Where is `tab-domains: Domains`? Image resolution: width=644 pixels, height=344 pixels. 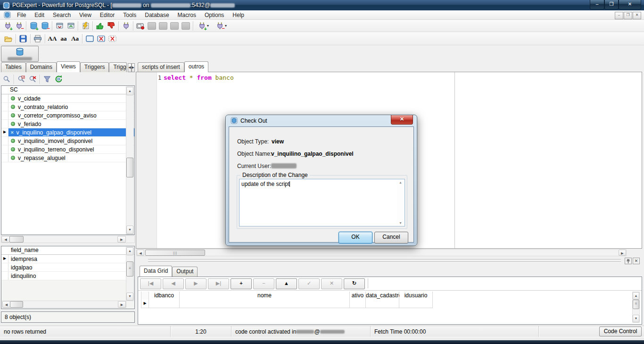
tab-domains: Domains is located at coordinates (41, 67).